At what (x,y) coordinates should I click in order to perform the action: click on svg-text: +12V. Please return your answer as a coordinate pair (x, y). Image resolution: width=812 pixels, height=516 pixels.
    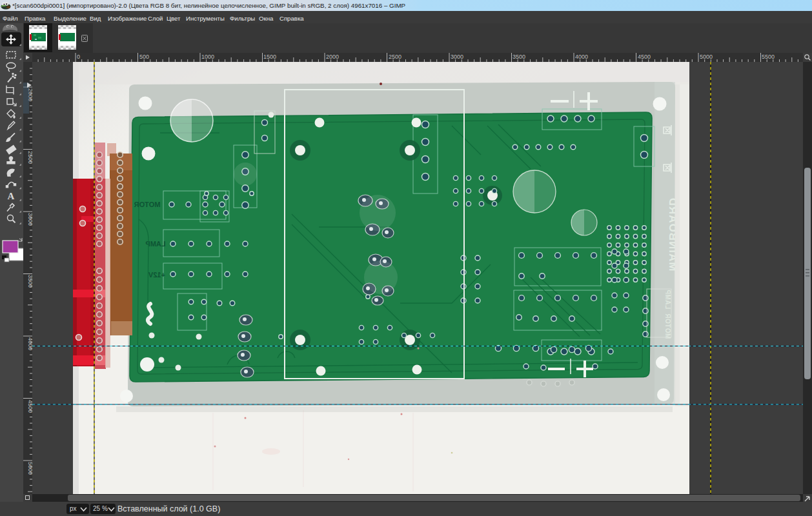
    Looking at the image, I should click on (156, 275).